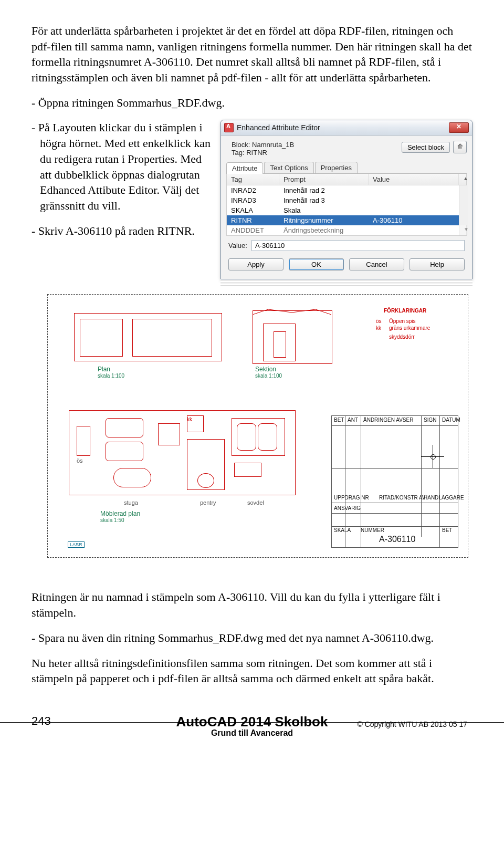 Image resolution: width=504 pixels, height=865 pixels. Describe the element at coordinates (346, 230) in the screenshot. I see `table-row: ANDDDETÄndringsbeteckning▼` at that location.